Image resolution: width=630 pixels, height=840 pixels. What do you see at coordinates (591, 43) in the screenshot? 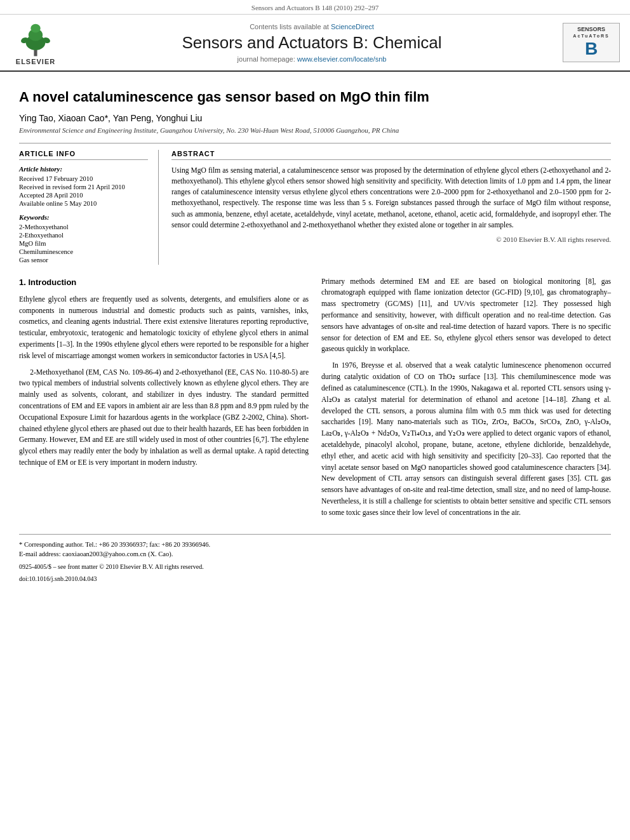
I see `journal-logo-box: SENSORS AcTuAToRS B` at bounding box center [591, 43].